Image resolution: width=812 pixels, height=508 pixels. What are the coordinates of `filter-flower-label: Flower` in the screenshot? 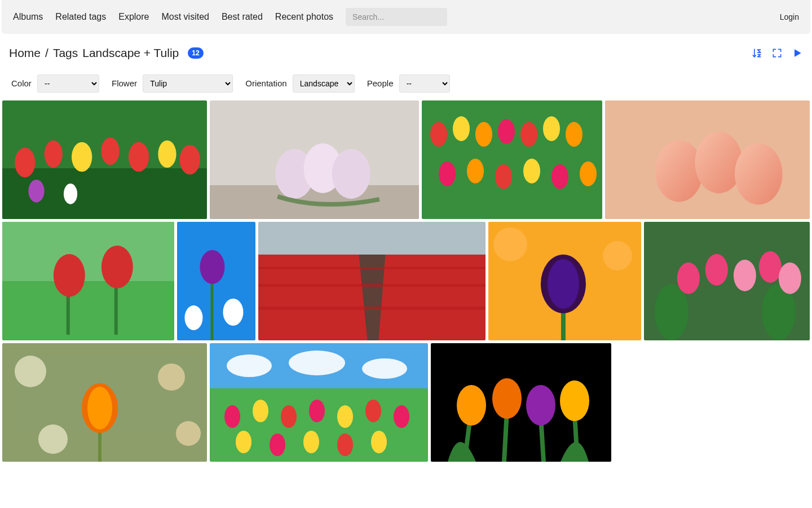 It's located at (124, 84).